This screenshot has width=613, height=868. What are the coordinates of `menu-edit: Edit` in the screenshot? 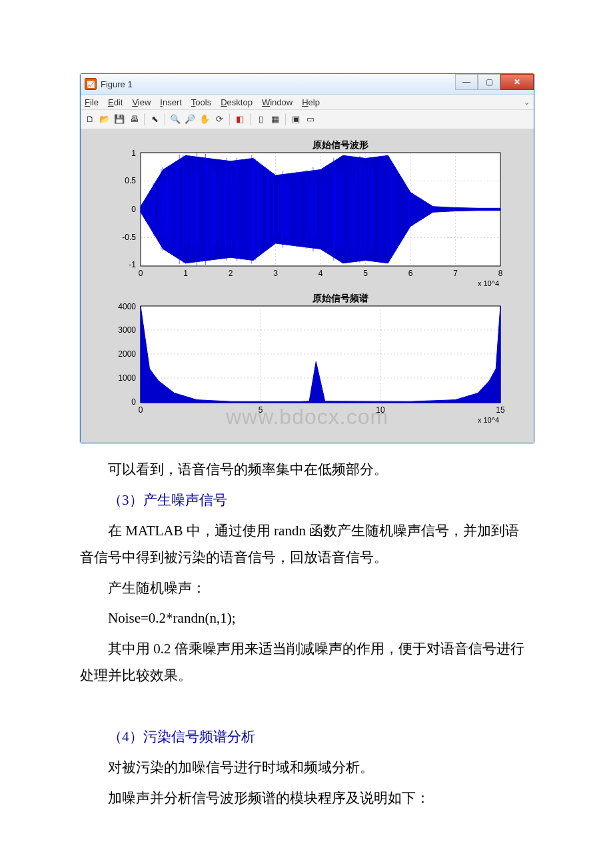 It's located at (115, 103).